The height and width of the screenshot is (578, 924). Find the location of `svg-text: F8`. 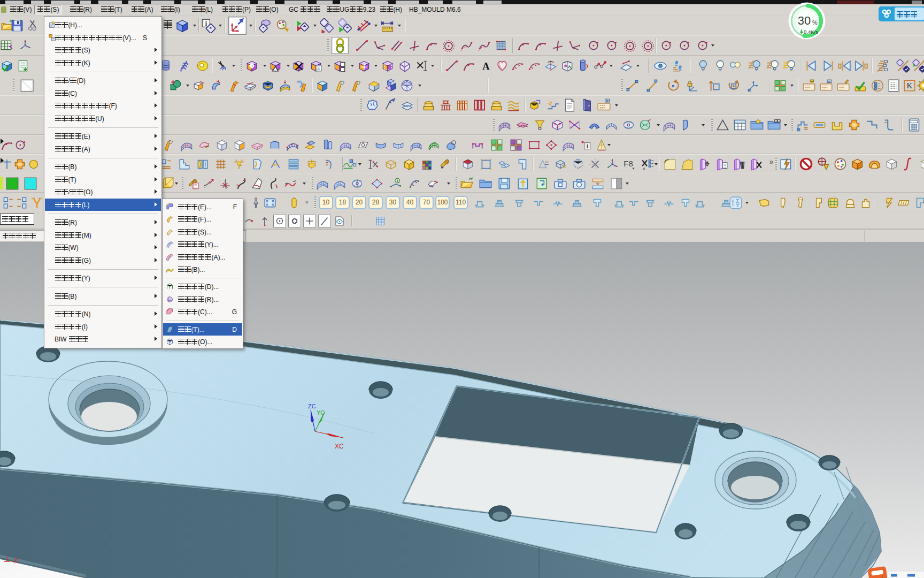

svg-text: F8 is located at coordinates (628, 164).